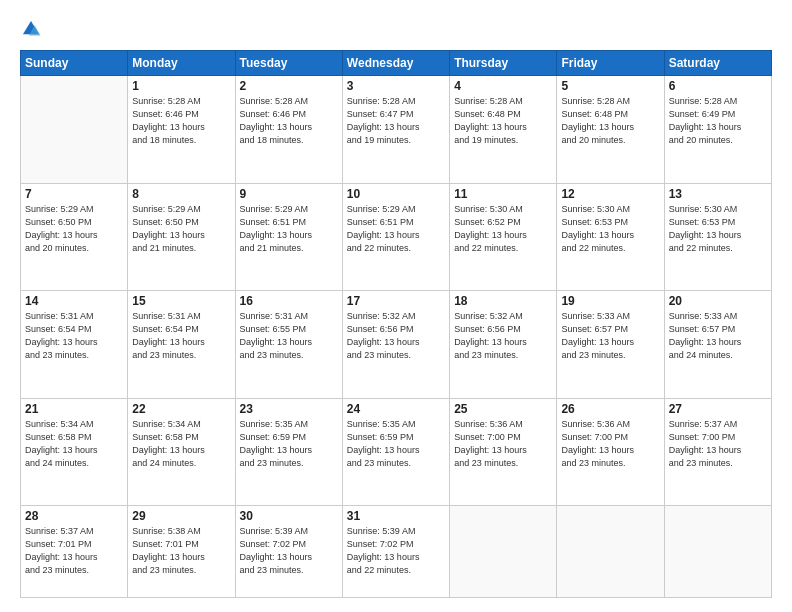 This screenshot has height=612, width=792. What do you see at coordinates (181, 194) in the screenshot?
I see `day-number: 8` at bounding box center [181, 194].